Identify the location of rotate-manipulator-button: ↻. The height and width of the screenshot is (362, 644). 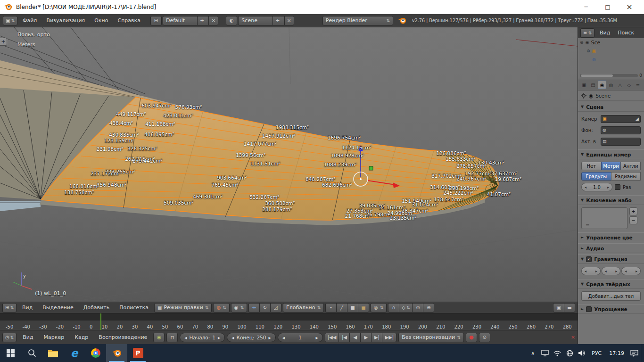
(265, 308).